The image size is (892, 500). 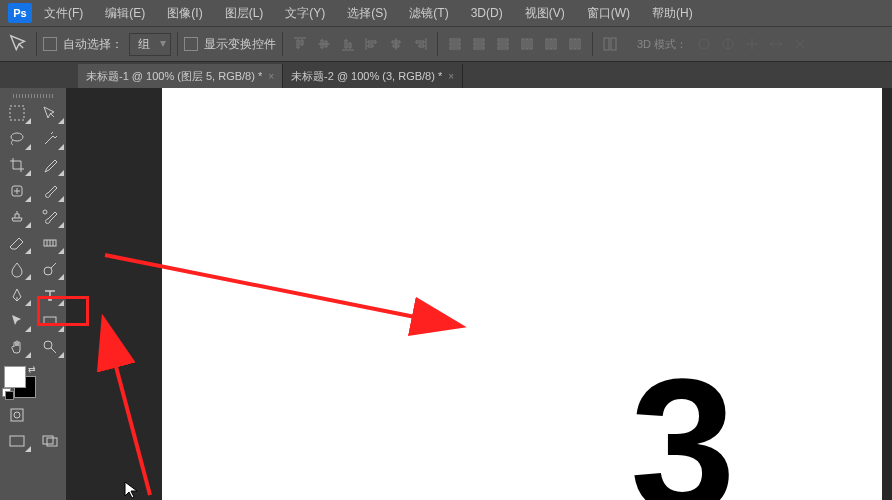 I want to click on auto-select-checkbox, so click(x=50, y=44).